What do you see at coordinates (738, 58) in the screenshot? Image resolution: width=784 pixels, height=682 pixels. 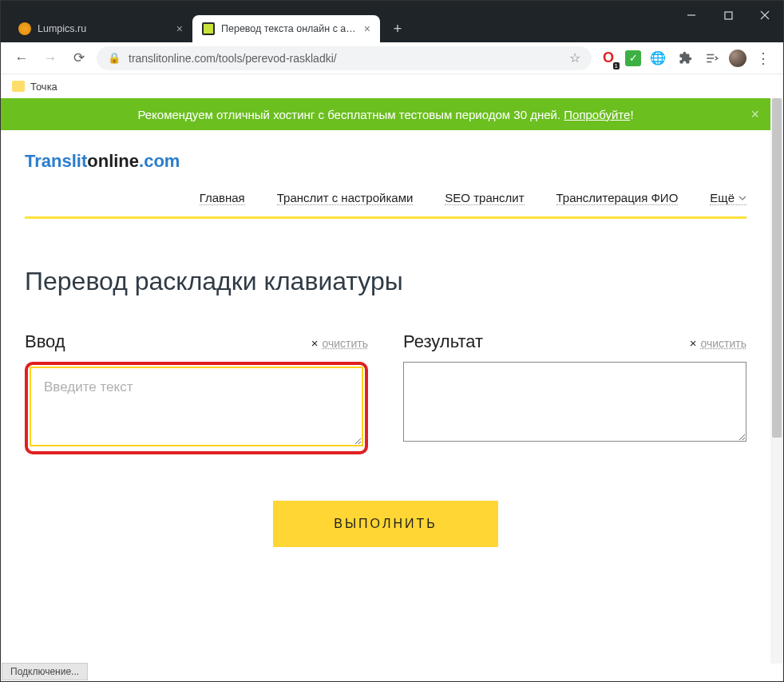 I see `profile-avatar` at bounding box center [738, 58].